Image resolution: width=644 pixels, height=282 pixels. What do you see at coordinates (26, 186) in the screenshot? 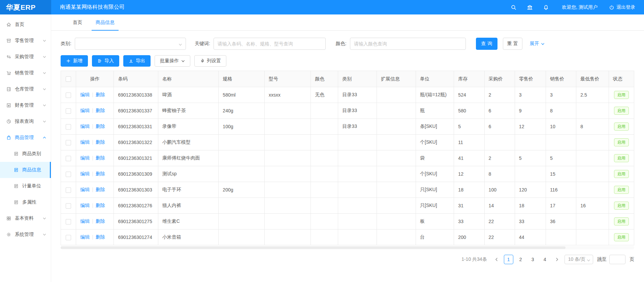
I see `sidebar-item-11: 计量单位` at bounding box center [26, 186].